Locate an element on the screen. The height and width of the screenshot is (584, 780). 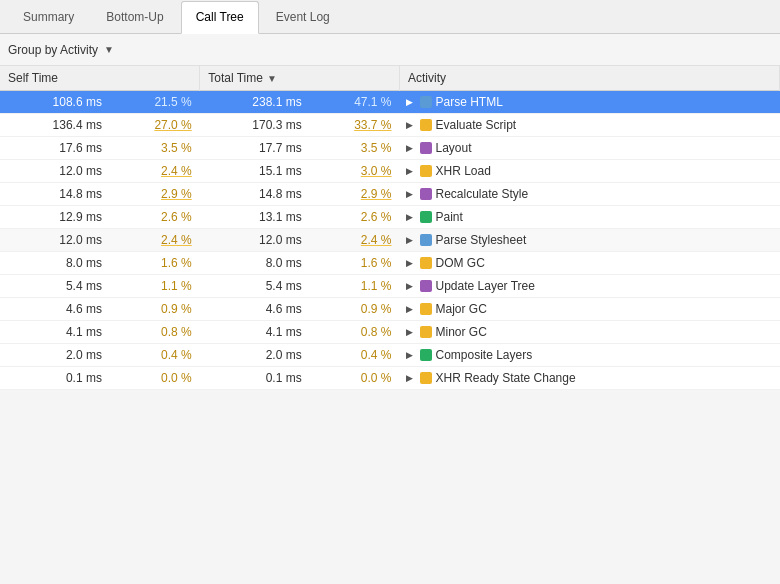
table-row: 12.9 ms2.6 %13.1 ms2.6 %▶Paint is located at coordinates (390, 218).